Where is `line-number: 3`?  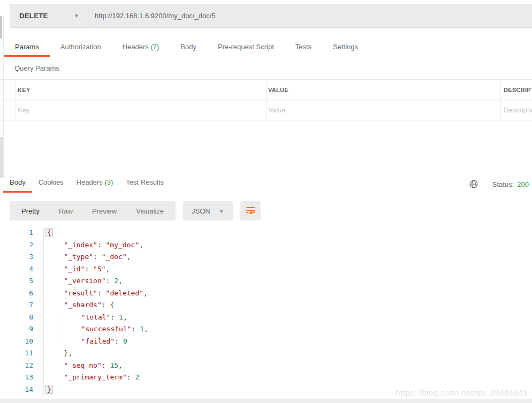
line-number: 3 is located at coordinates (17, 257).